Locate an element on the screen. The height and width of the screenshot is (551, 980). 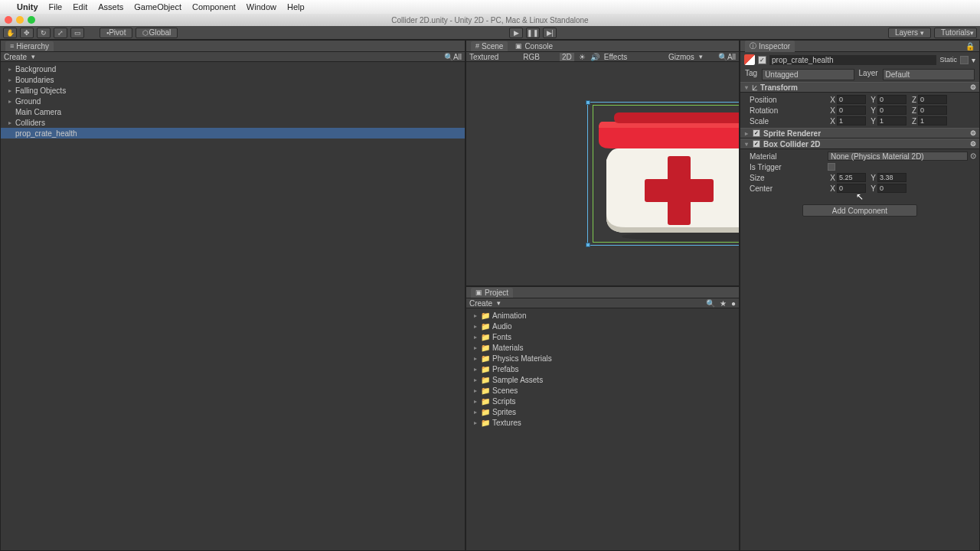
scl-z is located at coordinates (933, 121).